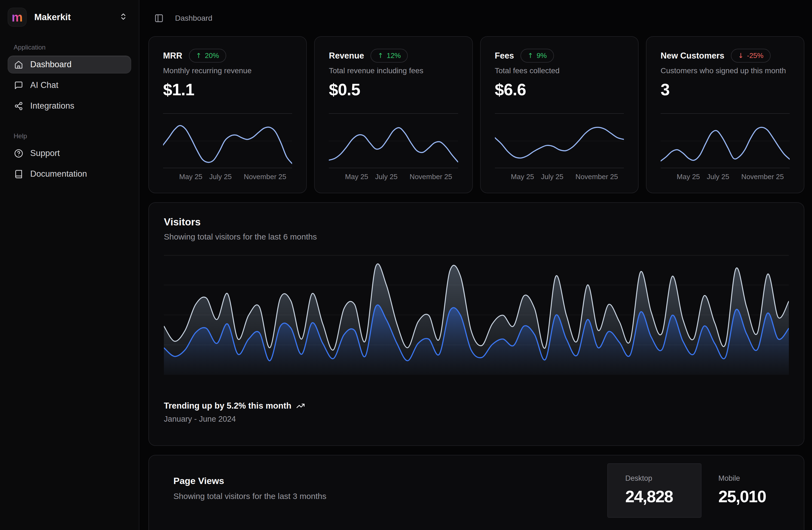  What do you see at coordinates (476, 419) in the screenshot?
I see `date-range: January - June 2024` at bounding box center [476, 419].